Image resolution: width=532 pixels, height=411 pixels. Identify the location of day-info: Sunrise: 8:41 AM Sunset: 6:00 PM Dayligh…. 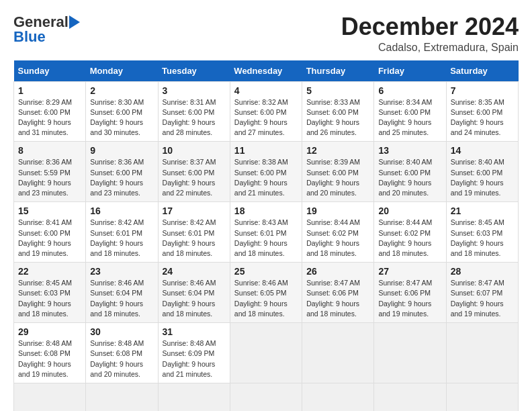
(50, 238).